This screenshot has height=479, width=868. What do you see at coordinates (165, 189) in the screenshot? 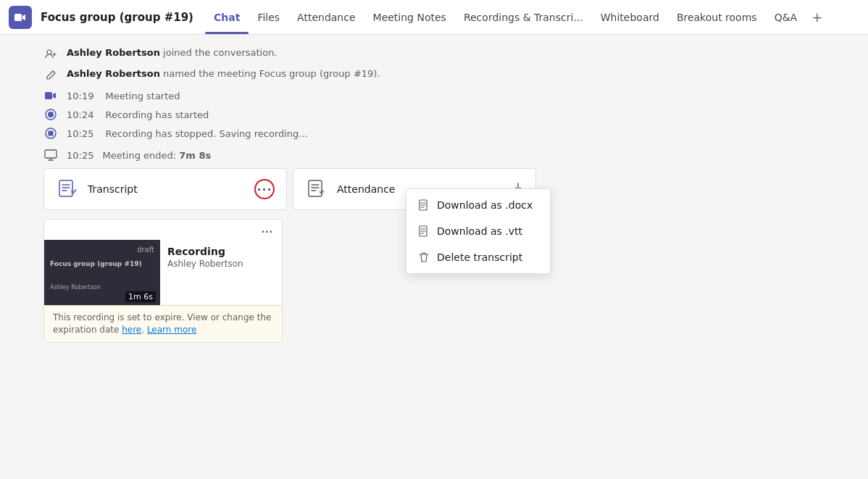
I see `transcript-card: Transcript ···` at bounding box center [165, 189].